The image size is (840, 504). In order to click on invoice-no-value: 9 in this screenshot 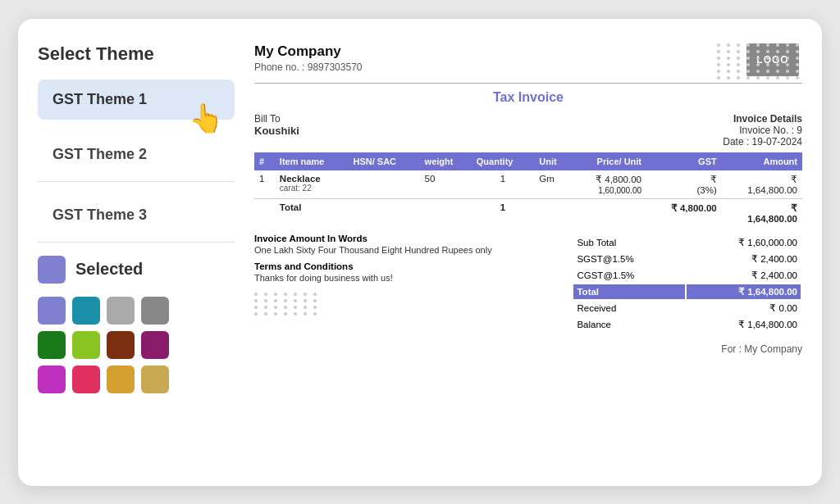, I will do `click(799, 130)`.